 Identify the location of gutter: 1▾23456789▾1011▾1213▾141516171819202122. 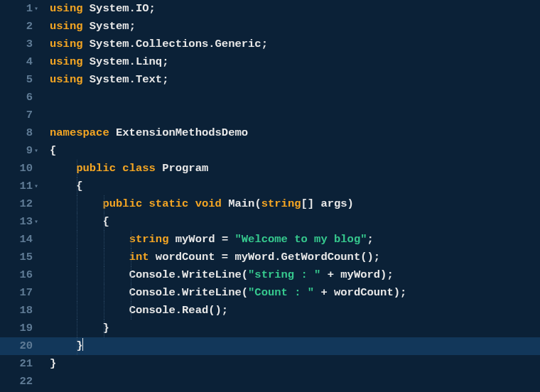
(20, 196).